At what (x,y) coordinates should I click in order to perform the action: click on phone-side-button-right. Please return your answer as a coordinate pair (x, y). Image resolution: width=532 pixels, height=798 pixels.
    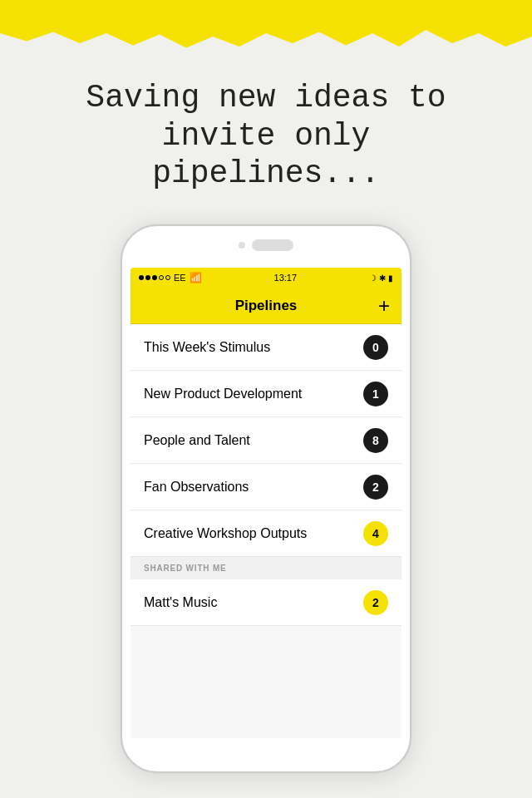
    Looking at the image, I should click on (411, 374).